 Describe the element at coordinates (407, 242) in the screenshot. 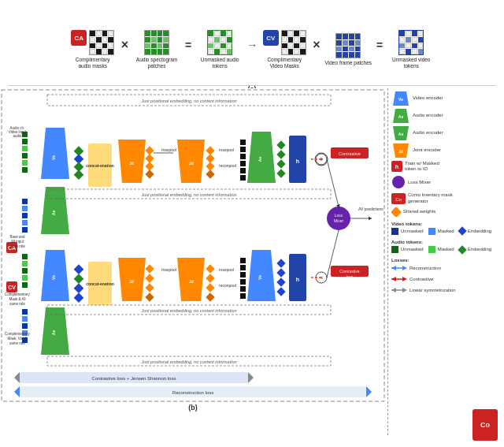

I see `audio-tokens-title: Audio tokens:` at that location.